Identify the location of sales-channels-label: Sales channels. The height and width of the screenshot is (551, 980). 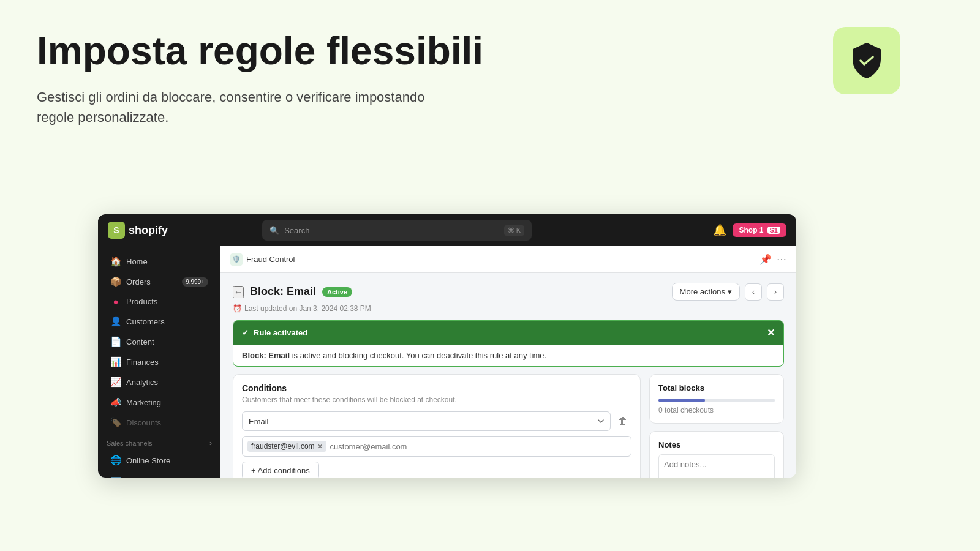
(130, 443).